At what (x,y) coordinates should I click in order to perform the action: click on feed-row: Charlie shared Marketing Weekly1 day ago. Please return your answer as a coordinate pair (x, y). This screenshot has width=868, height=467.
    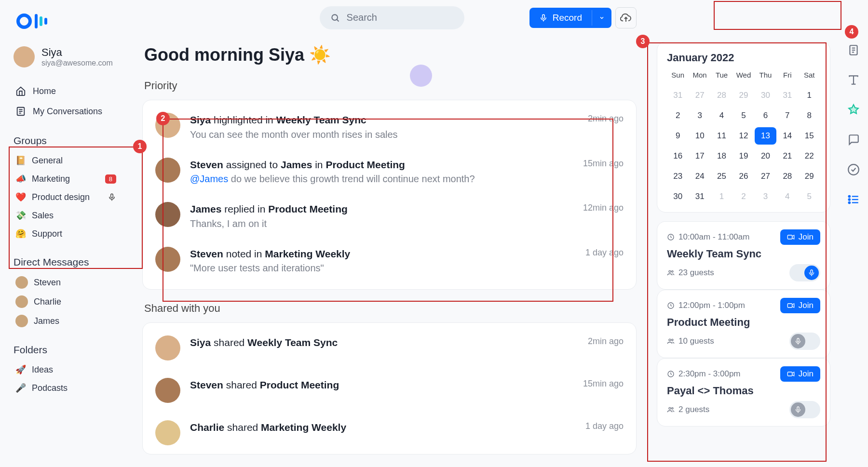
    Looking at the image, I should click on (390, 433).